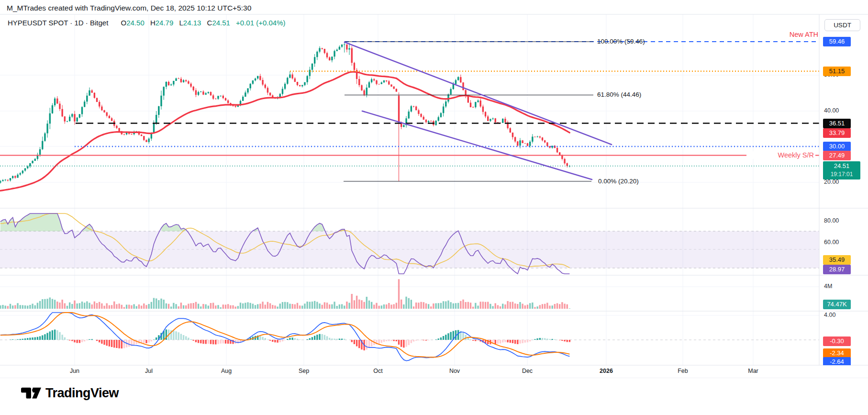 The width and height of the screenshot is (868, 415). Describe the element at coordinates (58, 23) in the screenshot. I see `symbol-description: HYPEUSDT SPOT · 1D · Bitget` at that location.